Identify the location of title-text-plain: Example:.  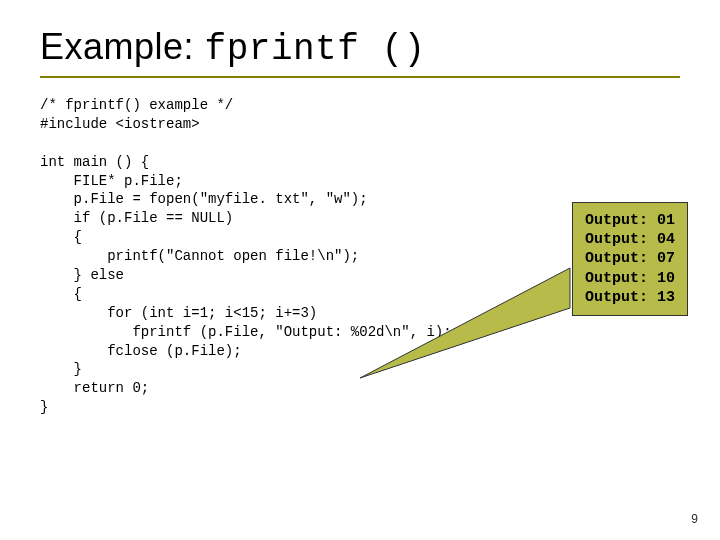
(122, 46).